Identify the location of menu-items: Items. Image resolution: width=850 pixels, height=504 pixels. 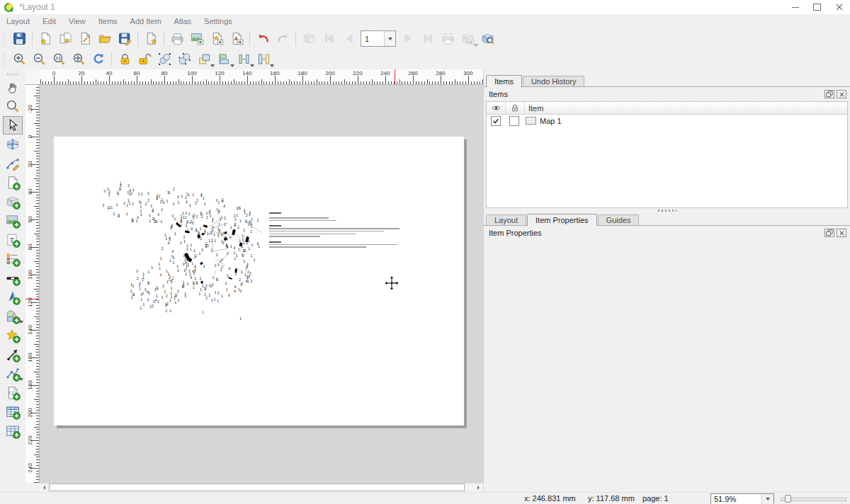
(108, 21).